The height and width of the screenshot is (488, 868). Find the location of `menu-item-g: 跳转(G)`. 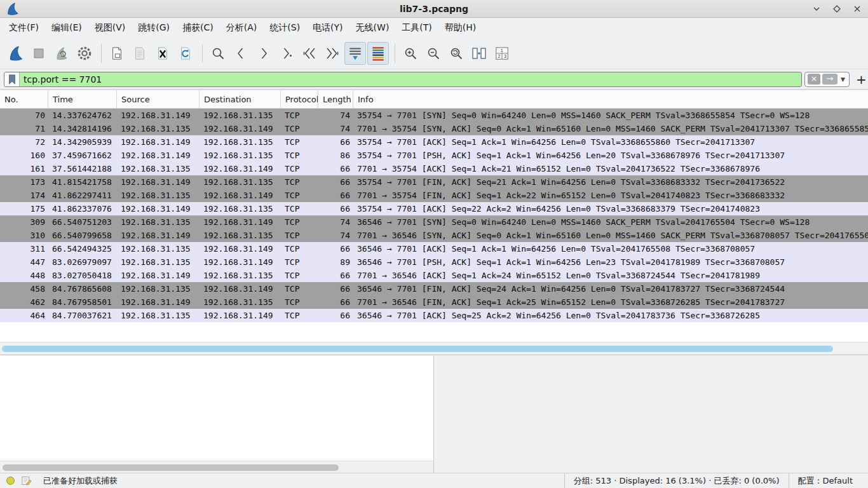

menu-item-g: 跳转(G) is located at coordinates (154, 28).